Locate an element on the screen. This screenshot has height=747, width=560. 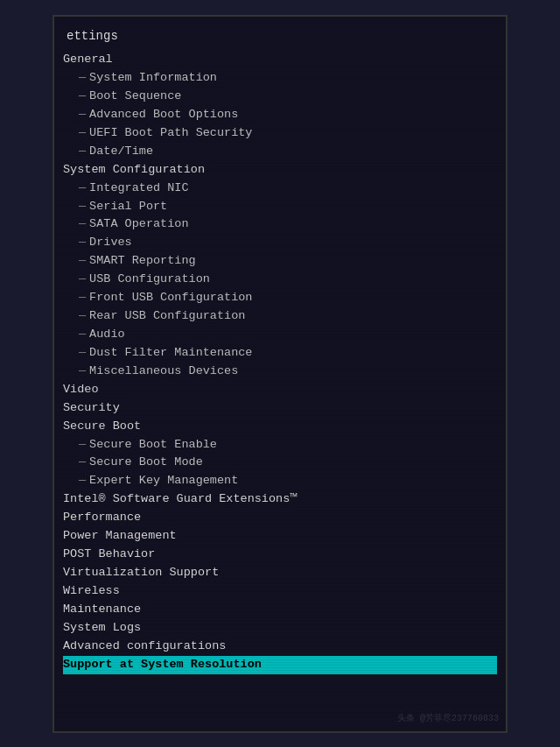
menu-item-label: Performance is located at coordinates (102, 518).